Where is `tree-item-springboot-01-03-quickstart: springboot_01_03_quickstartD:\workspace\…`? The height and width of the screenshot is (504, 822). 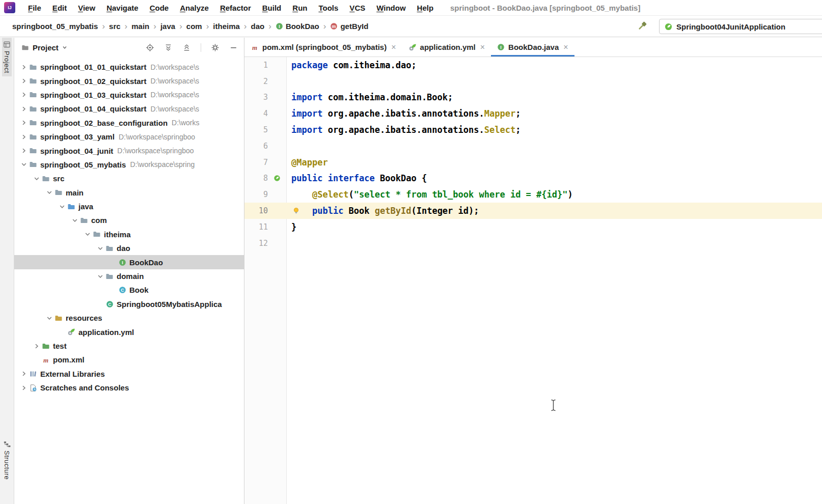 tree-item-springboot-01-03-quickstart: springboot_01_03_quickstartD:\workspace\… is located at coordinates (129, 95).